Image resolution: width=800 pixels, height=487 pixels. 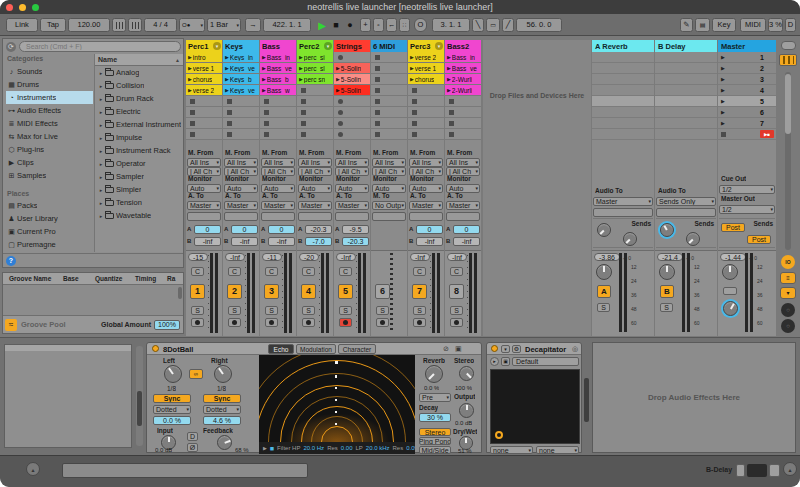 I want to click on scene-3: ▶3, so click(x=747, y=80).